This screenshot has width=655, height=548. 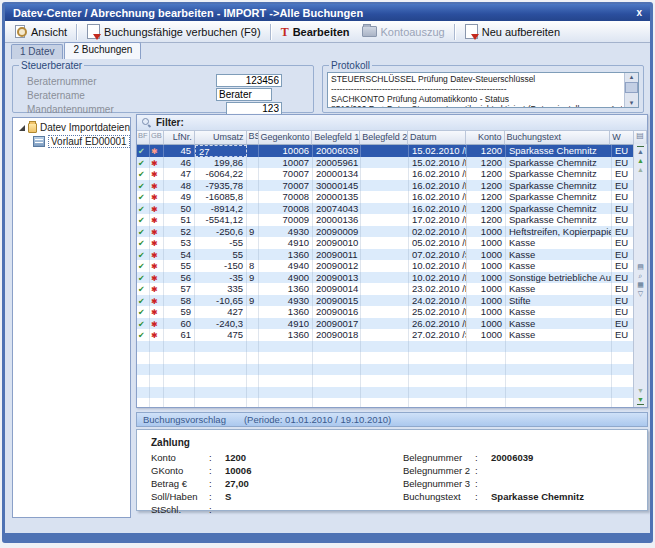 I want to click on cell-datum: 24.02.2010 /Mi, so click(x=438, y=301).